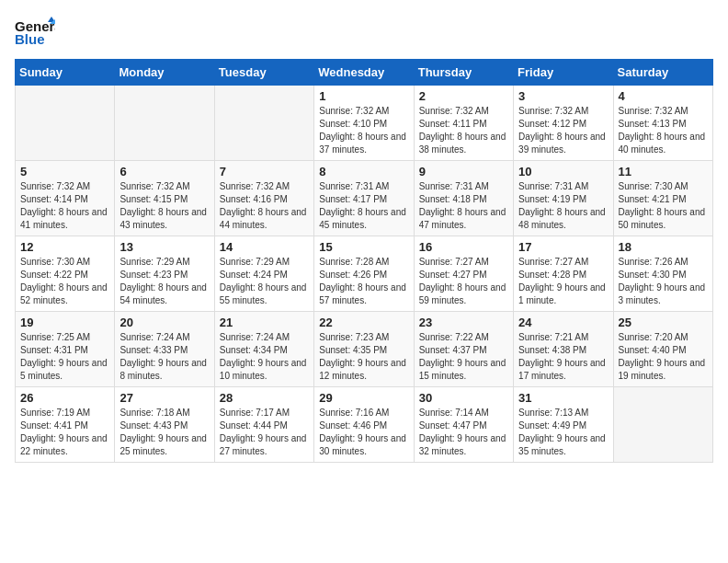 The height and width of the screenshot is (563, 728). Describe the element at coordinates (563, 206) in the screenshot. I see `day-info: Sunrise: 7:31 AM Sunset: 4:19 PM Dayligh…` at that location.